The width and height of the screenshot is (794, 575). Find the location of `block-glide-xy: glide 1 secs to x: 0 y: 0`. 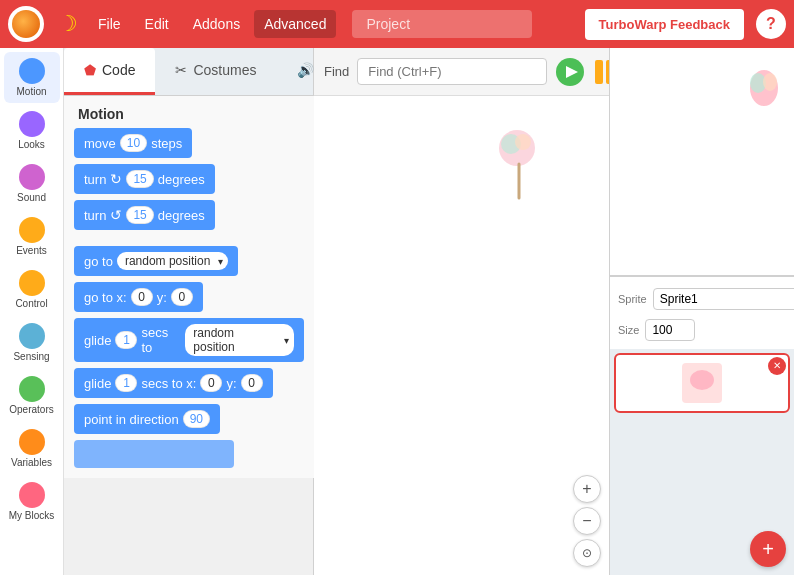

block-glide-xy: glide 1 secs to x: 0 y: 0 is located at coordinates (174, 383).